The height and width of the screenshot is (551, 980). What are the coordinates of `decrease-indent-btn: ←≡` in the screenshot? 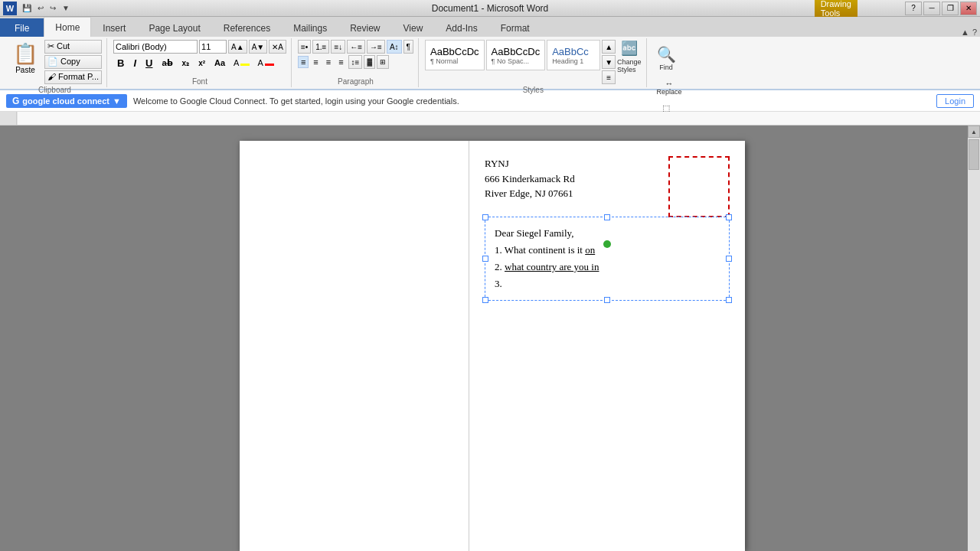 It's located at (356, 47).